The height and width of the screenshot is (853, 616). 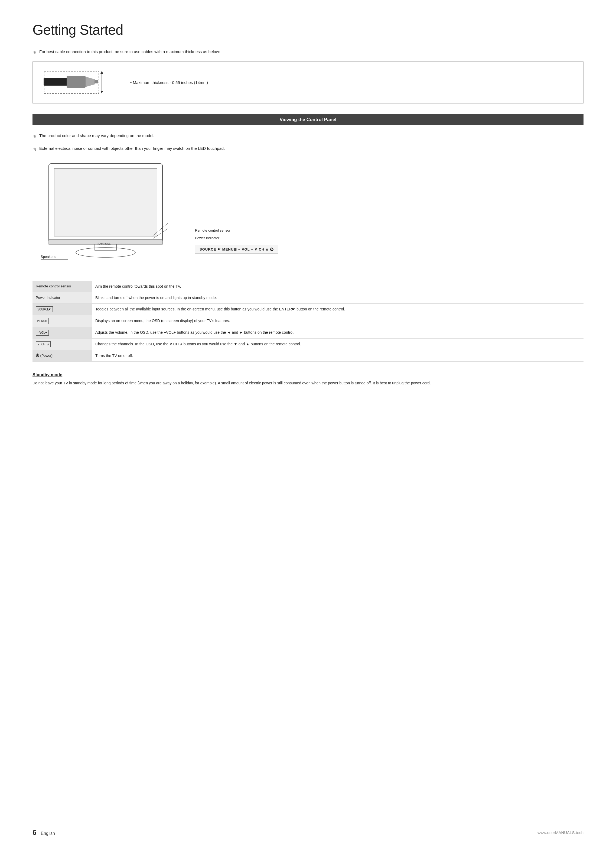 What do you see at coordinates (561, 833) in the screenshot?
I see `website-label: www.userMANUALS.tech` at bounding box center [561, 833].